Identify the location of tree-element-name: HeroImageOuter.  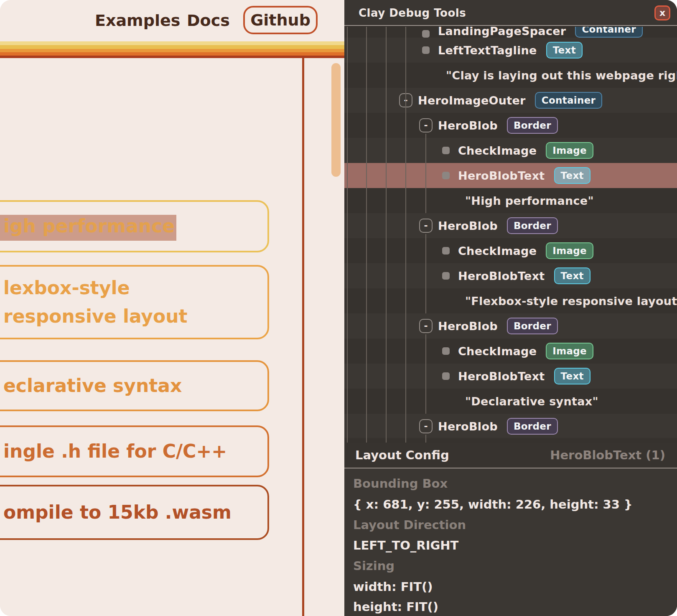
(472, 100).